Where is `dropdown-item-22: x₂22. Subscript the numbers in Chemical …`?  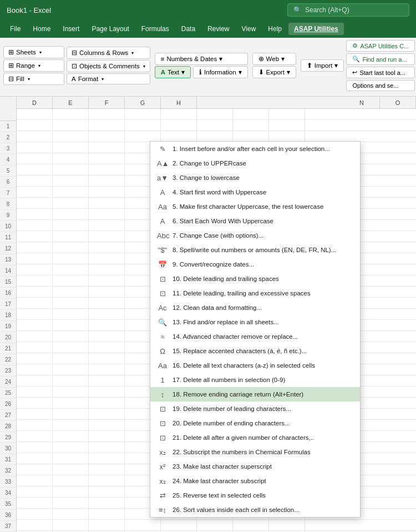 dropdown-item-22: x₂22. Subscript the numbers in Chemical … is located at coordinates (255, 452).